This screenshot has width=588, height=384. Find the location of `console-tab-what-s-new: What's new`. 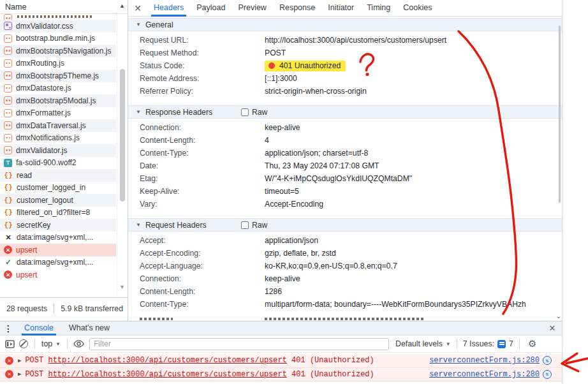

console-tab-what-s-new: What's new is located at coordinates (89, 329).